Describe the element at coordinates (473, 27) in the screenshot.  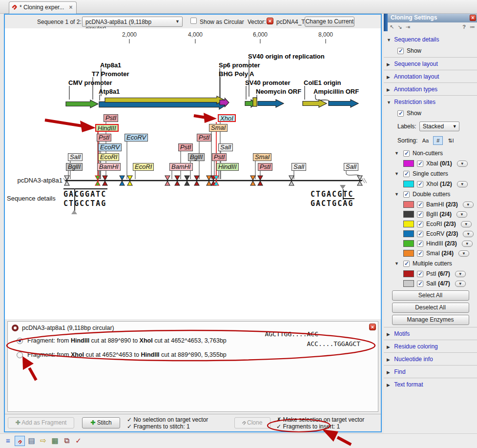
I see `view-list-icon: ≔` at that location.